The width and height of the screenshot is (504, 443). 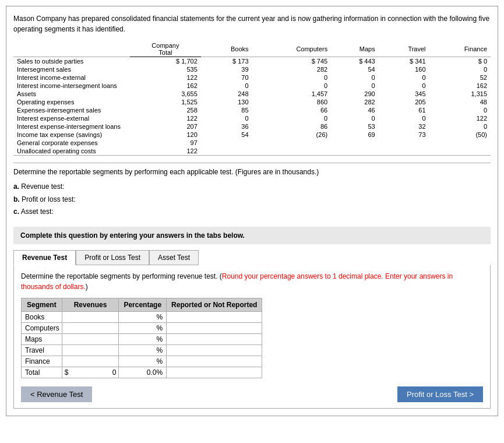 What do you see at coordinates (227, 94) in the screenshot?
I see `row-value: 248` at bounding box center [227, 94].